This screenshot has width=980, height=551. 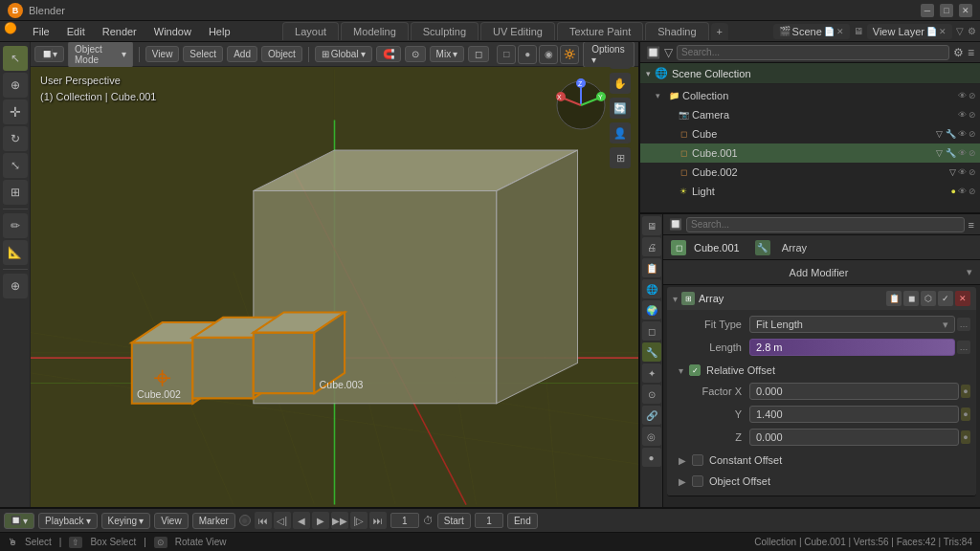 I want to click on tool-measure: 📐, so click(x=15, y=253).